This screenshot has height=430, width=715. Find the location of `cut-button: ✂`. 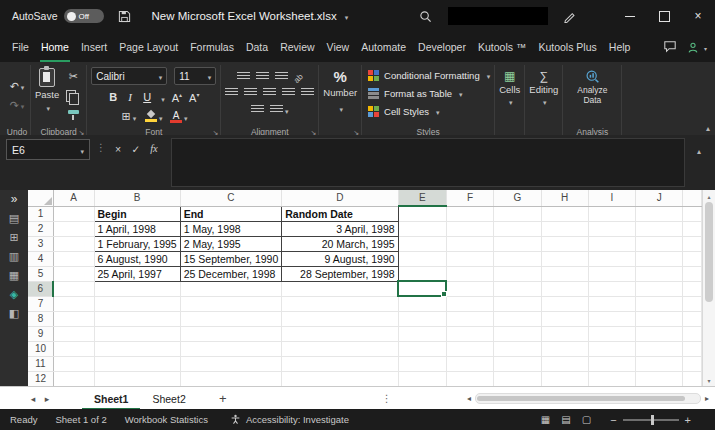

cut-button: ✂ is located at coordinates (73, 76).